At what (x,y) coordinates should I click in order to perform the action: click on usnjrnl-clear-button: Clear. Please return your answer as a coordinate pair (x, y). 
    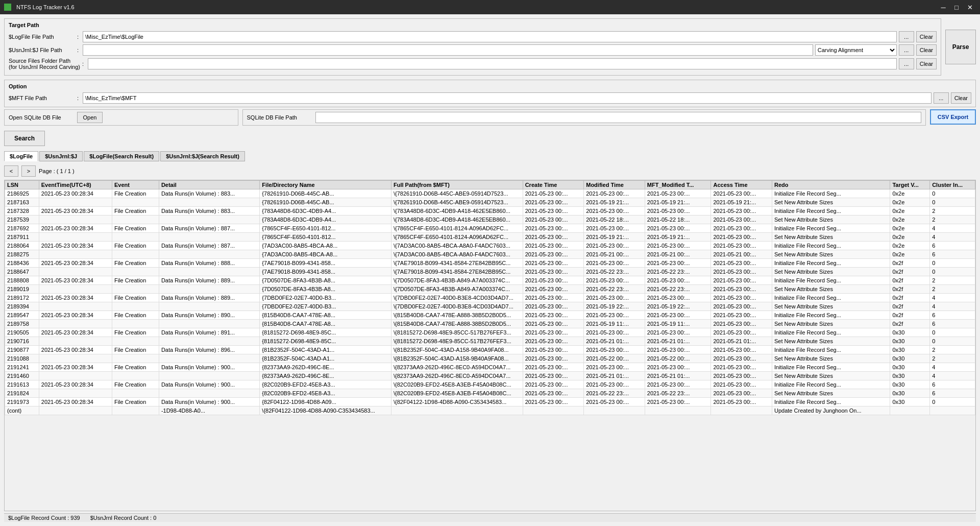
    Looking at the image, I should click on (926, 50).